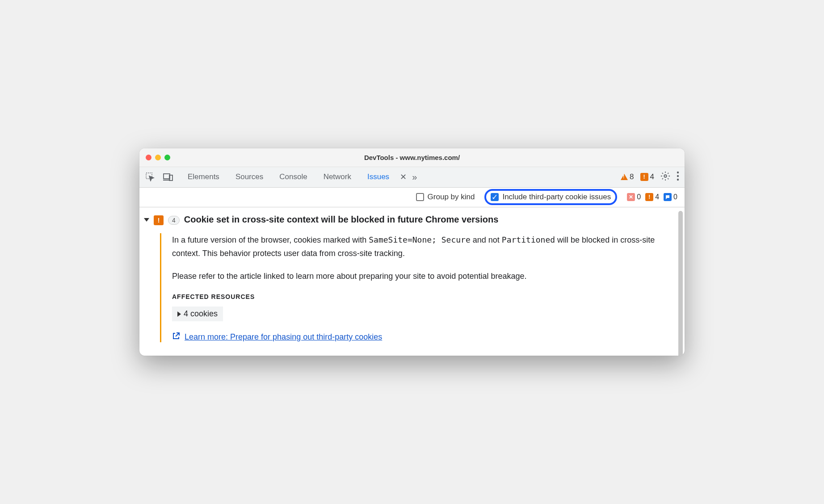  I want to click on highlighted-filter: ✓ Include third-party cookie issues, so click(551, 197).